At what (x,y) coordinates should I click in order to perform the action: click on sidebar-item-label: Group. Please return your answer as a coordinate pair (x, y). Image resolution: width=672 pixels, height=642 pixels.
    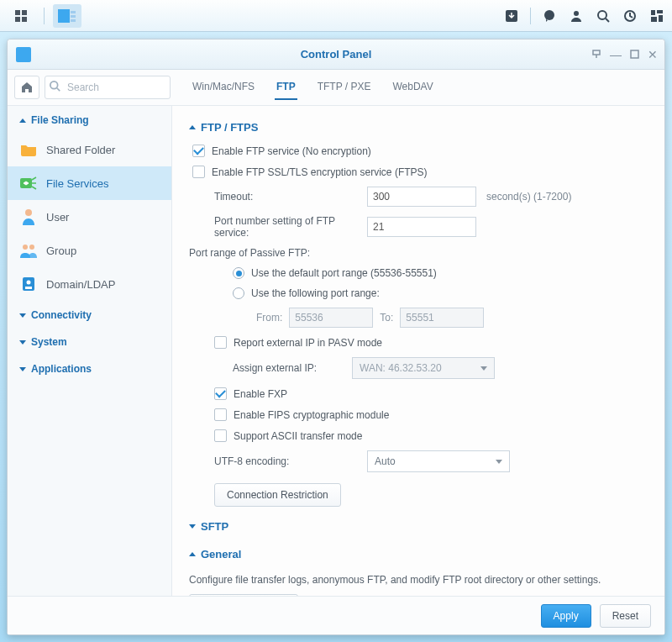
    Looking at the image, I should click on (61, 250).